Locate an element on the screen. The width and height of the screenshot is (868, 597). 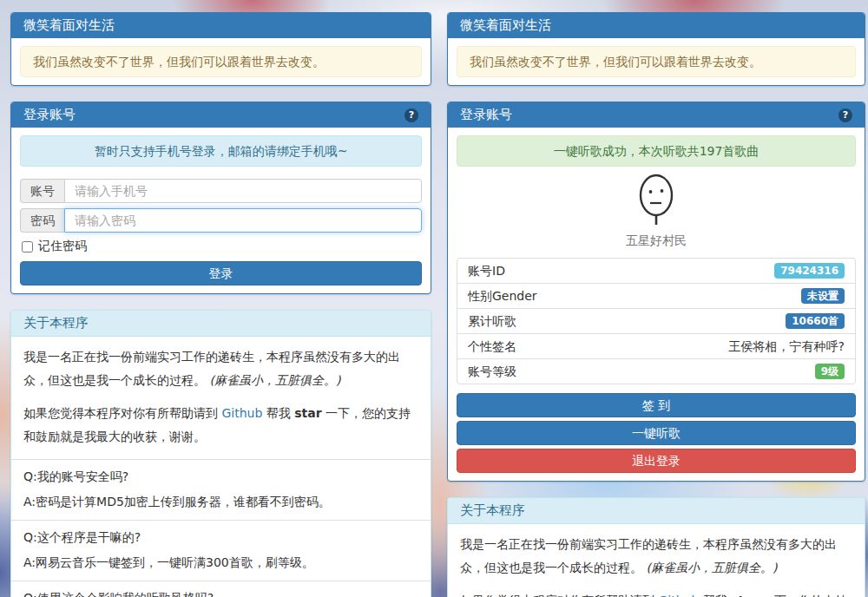
remember-password-label: 记住密码 is located at coordinates (62, 246).